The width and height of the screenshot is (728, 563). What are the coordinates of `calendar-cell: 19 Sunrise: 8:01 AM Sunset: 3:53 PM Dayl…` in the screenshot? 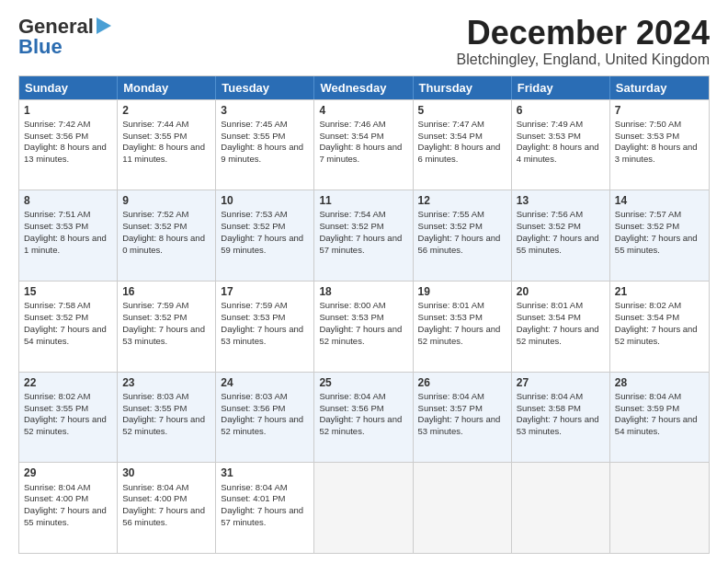 It's located at (463, 327).